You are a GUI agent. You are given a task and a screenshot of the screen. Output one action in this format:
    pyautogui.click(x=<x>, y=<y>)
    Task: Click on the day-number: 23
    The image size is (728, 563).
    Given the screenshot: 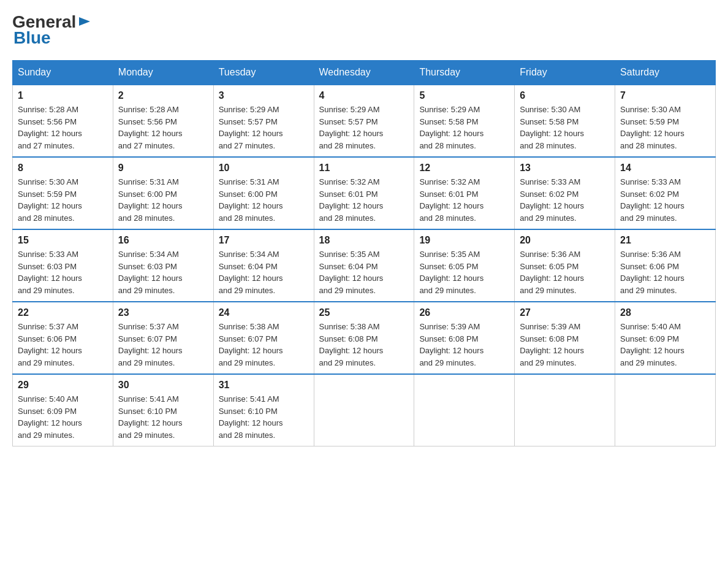 What is the action you would take?
    pyautogui.click(x=163, y=313)
    